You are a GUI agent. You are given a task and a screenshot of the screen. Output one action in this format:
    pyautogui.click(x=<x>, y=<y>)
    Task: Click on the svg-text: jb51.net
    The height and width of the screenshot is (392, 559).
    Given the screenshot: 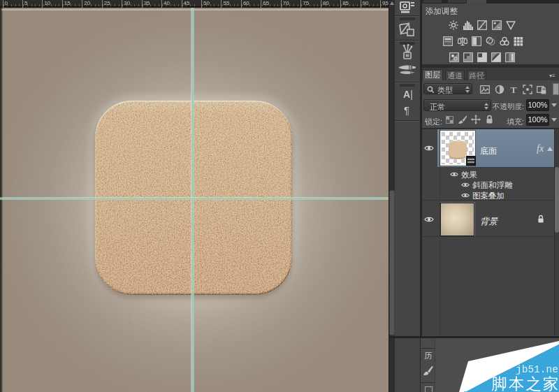 What is the action you would take?
    pyautogui.click(x=537, y=370)
    